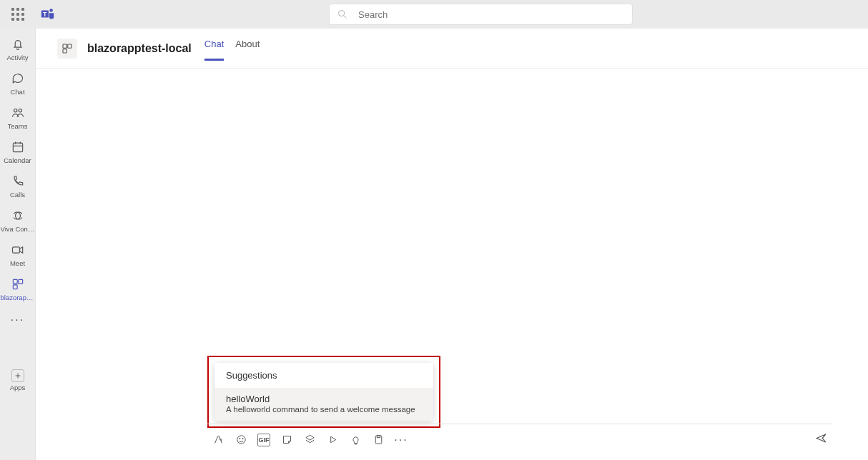  I want to click on plus-box-icon, so click(18, 376).